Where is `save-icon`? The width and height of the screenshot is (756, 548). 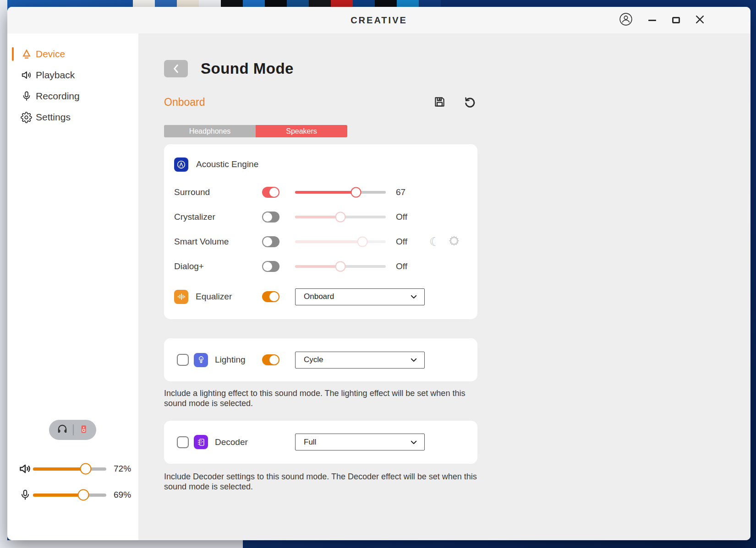 save-icon is located at coordinates (440, 102).